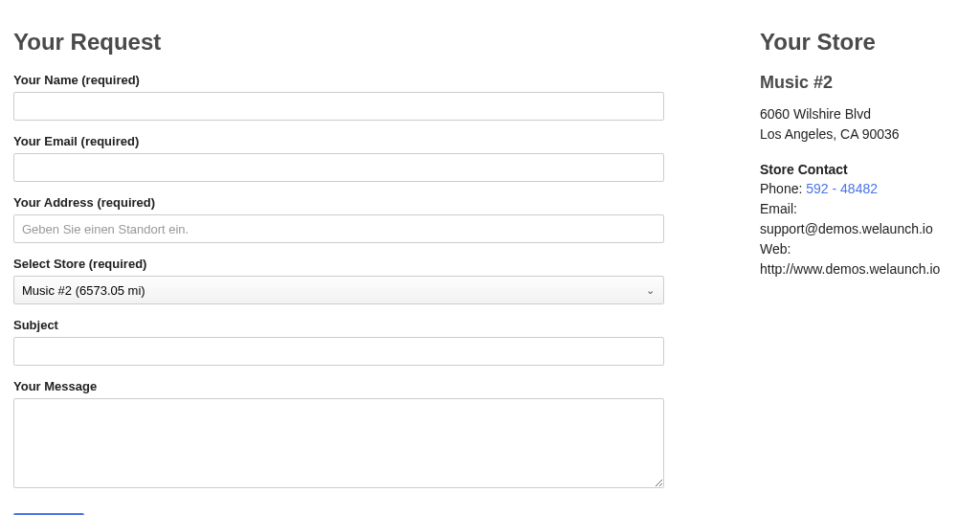 This screenshot has height=515, width=980. Describe the element at coordinates (783, 189) in the screenshot. I see `store-phone-label: Phone:` at that location.